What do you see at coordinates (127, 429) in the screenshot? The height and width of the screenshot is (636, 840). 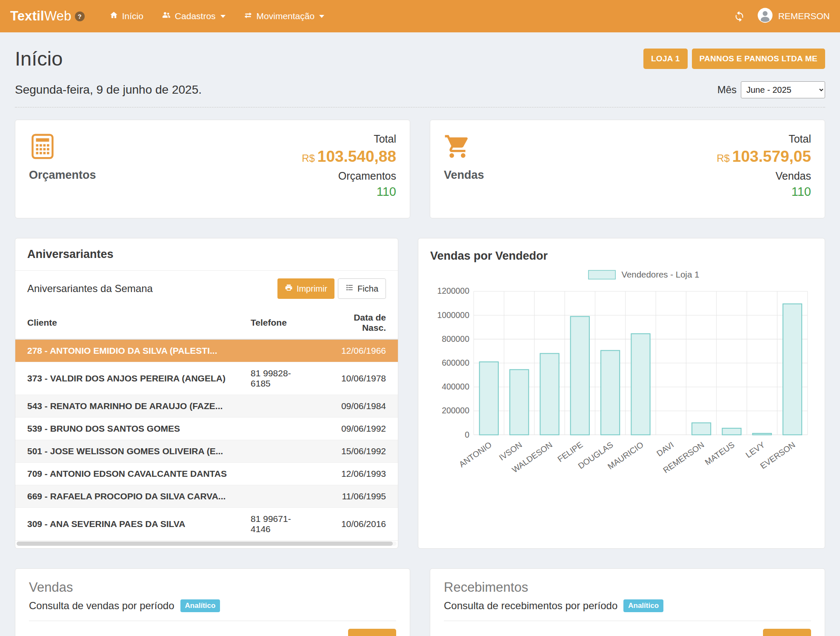 I see `cell-cliente: 539 - BRUNO DOS SANTOS GOMES` at bounding box center [127, 429].